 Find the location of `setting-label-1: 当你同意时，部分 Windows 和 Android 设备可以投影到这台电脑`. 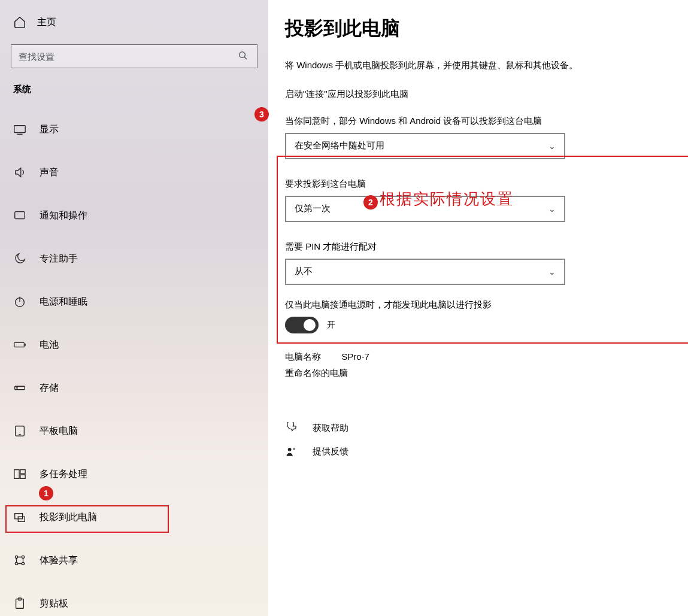

setting-label-1: 当你同意时，部分 Windows 和 Android 设备可以投影到这台电脑 is located at coordinates (475, 121).